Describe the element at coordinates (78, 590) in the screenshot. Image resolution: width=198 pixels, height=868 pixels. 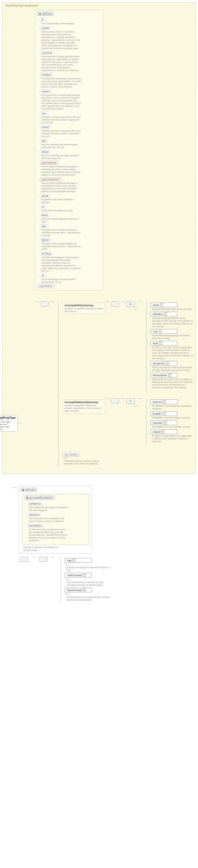
I see `element-box: facetConcept+` at that location.